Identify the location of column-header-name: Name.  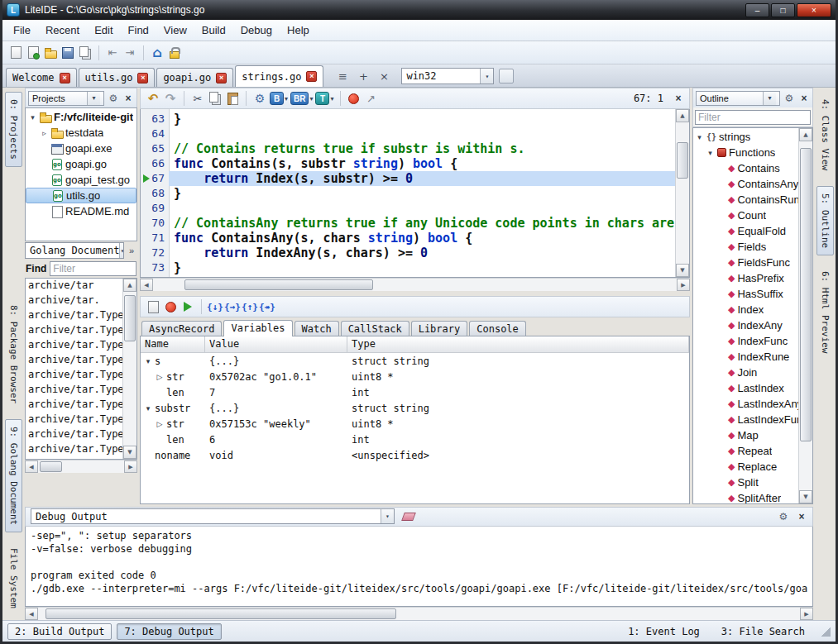
(173, 344).